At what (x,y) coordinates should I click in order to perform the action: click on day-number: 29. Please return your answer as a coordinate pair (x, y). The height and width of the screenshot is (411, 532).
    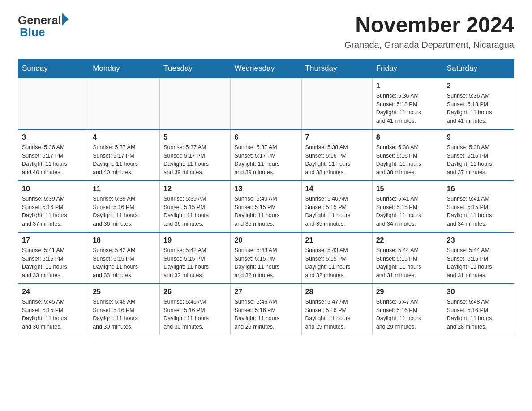
    Looking at the image, I should click on (408, 292).